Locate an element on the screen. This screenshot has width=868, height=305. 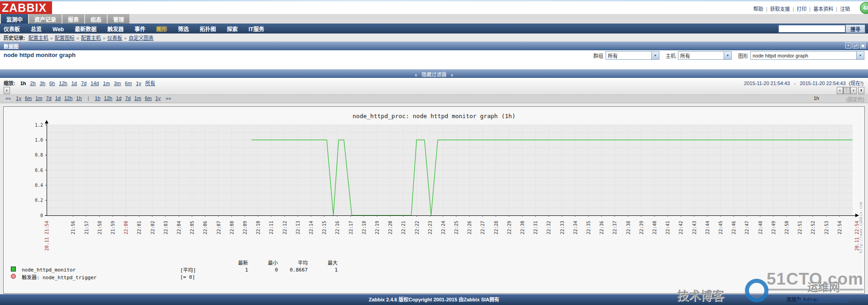
sub-tab-4: 最新数据 is located at coordinates (86, 29).